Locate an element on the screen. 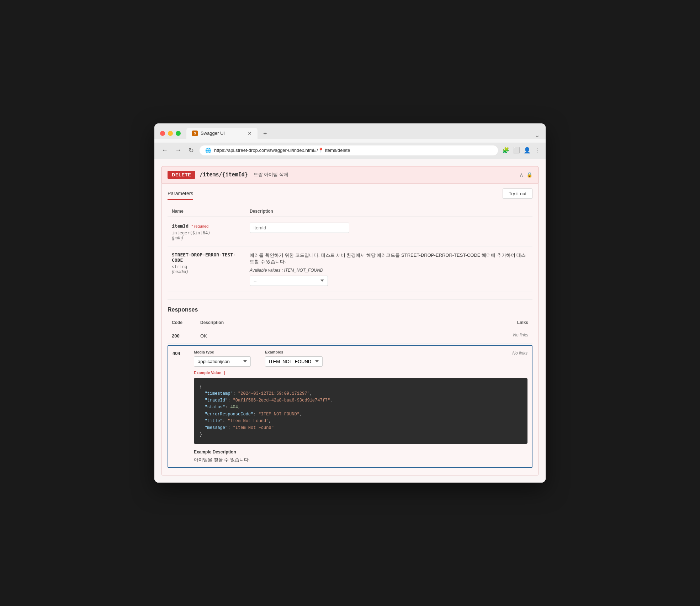 The image size is (700, 606). param-location-2: (header) is located at coordinates (206, 272).